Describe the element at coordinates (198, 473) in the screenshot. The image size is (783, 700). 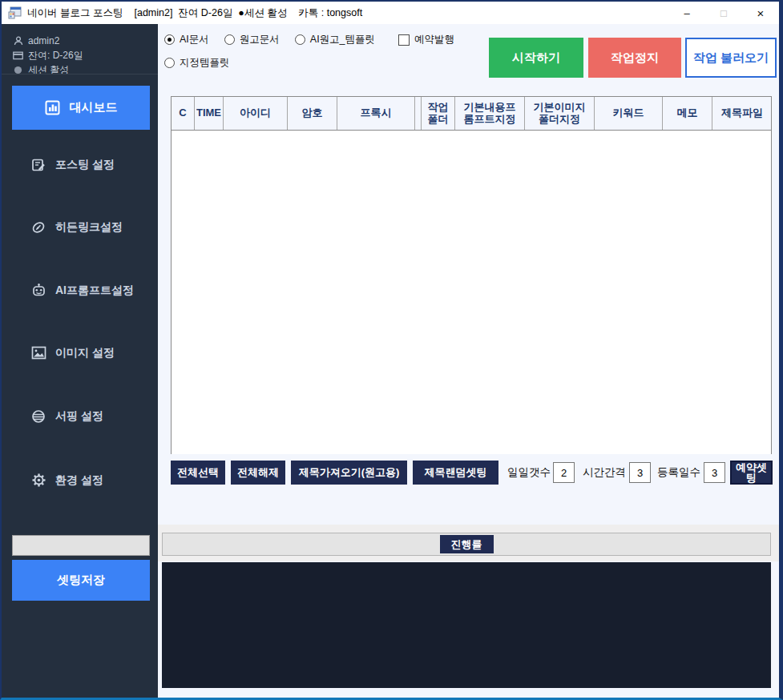
I see `select-all-button: 전체선택` at that location.